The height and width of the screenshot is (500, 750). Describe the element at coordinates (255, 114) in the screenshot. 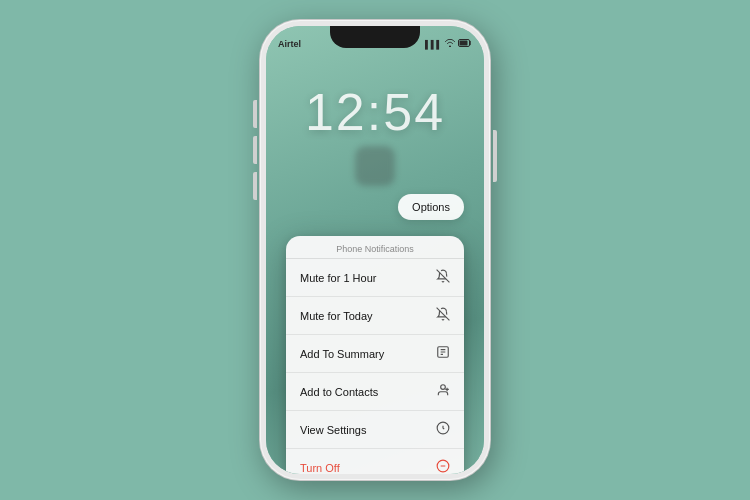

I see `volume-up-button` at that location.